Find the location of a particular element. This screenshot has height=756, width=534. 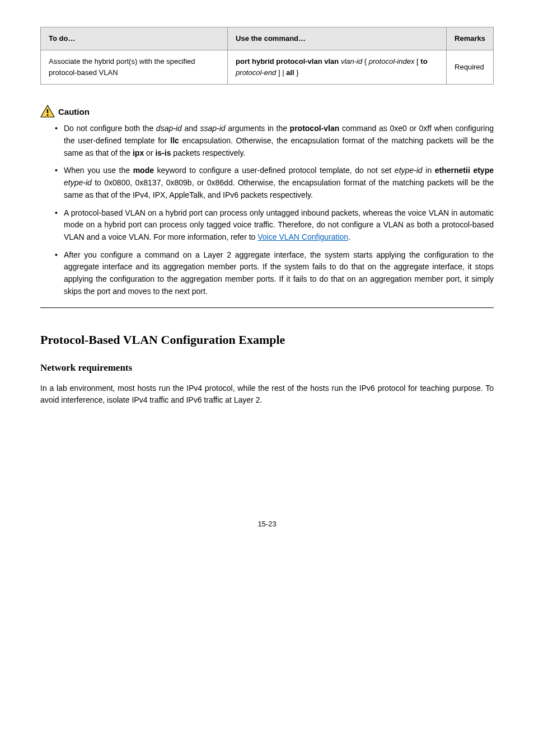

text-run: Do not configure both the is located at coordinates (110, 128).